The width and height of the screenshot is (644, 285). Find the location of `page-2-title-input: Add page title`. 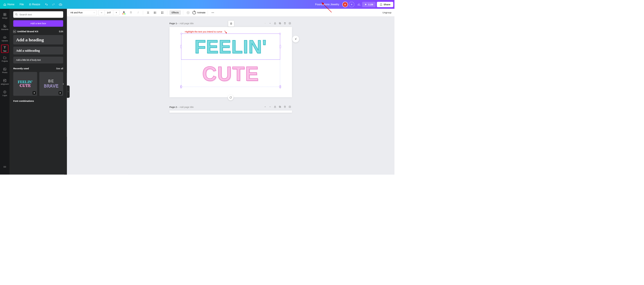

page-2-title-input: Add page title is located at coordinates (187, 107).